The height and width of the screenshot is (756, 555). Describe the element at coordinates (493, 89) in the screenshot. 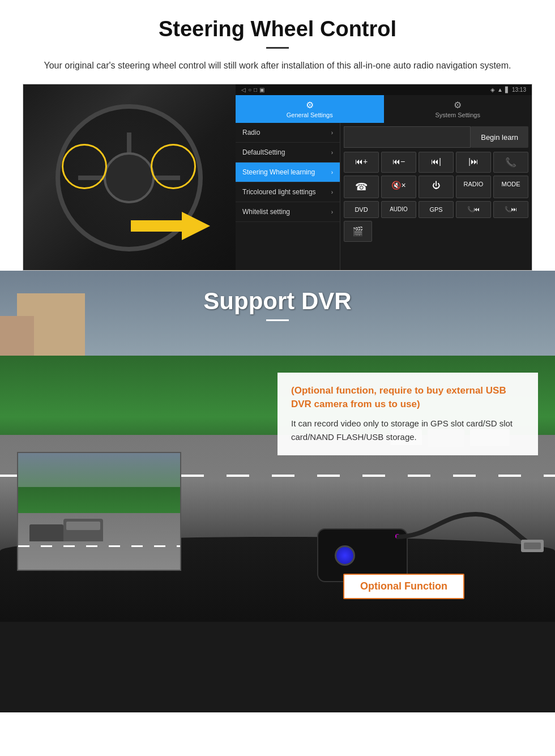

I see `location-icon: ◈` at that location.